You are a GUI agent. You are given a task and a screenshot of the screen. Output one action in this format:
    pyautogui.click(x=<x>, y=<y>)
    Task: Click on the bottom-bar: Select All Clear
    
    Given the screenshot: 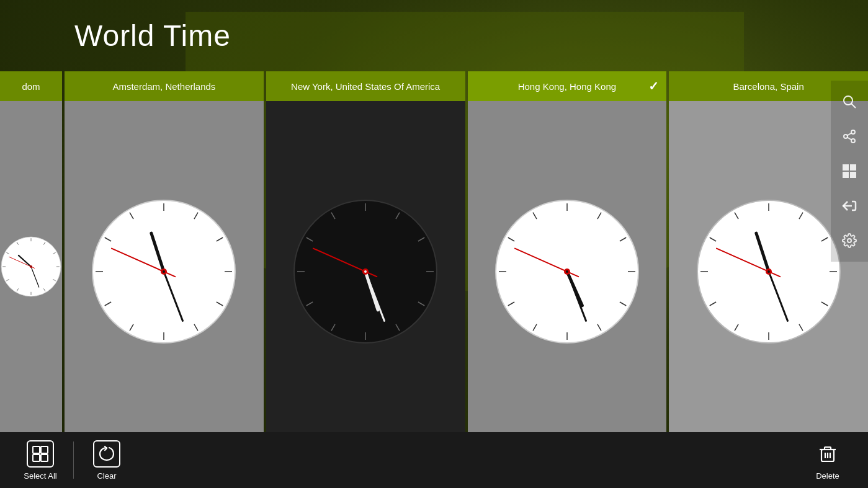 What is the action you would take?
    pyautogui.click(x=434, y=460)
    